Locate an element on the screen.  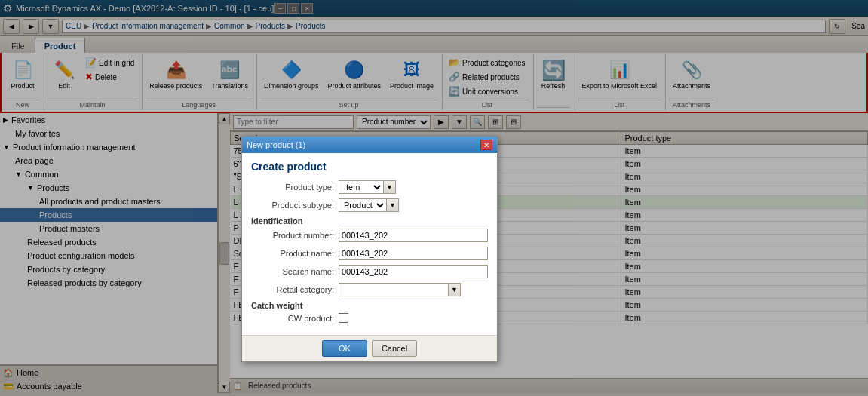
modal-footer: OK Cancel is located at coordinates (370, 348).